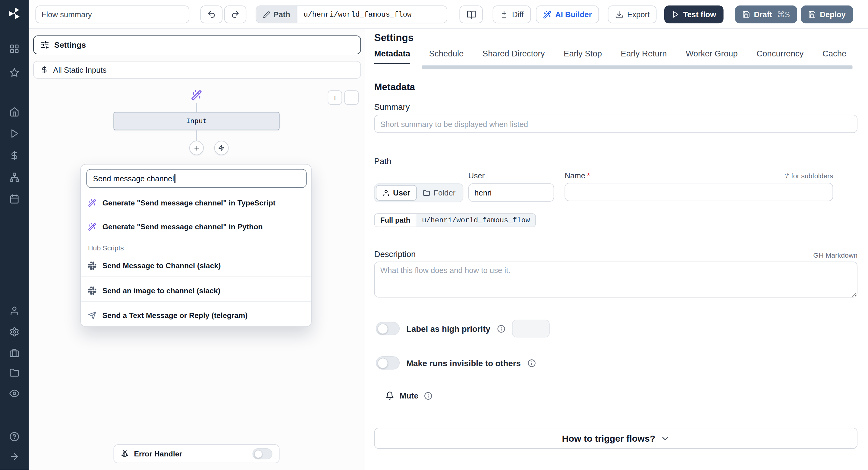  I want to click on input-node: Input, so click(197, 121).